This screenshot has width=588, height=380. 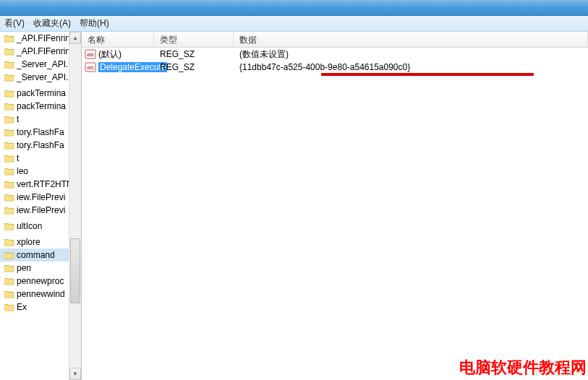 What do you see at coordinates (523, 368) in the screenshot?
I see `watermark: 电脑软硬件教程网` at bounding box center [523, 368].